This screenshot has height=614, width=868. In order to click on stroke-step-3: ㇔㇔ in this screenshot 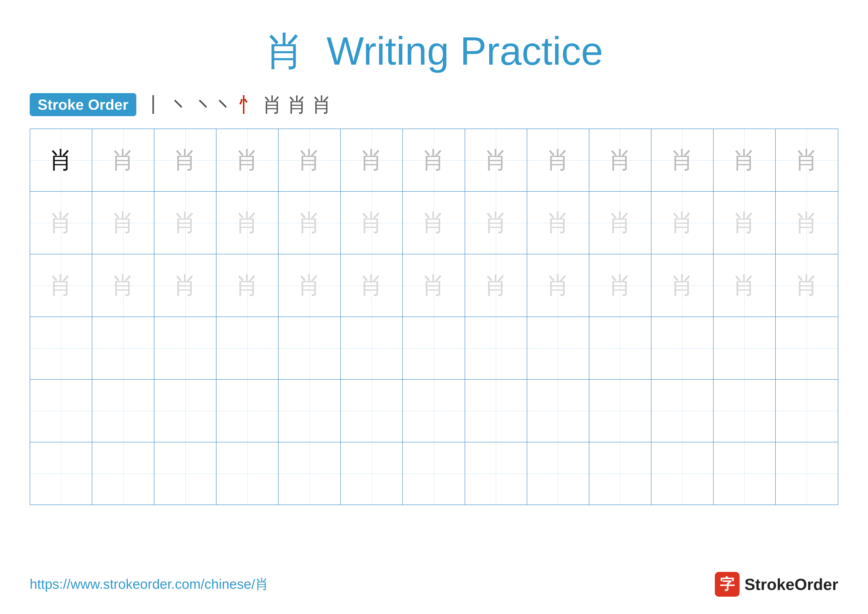, I will do `click(213, 105)`.